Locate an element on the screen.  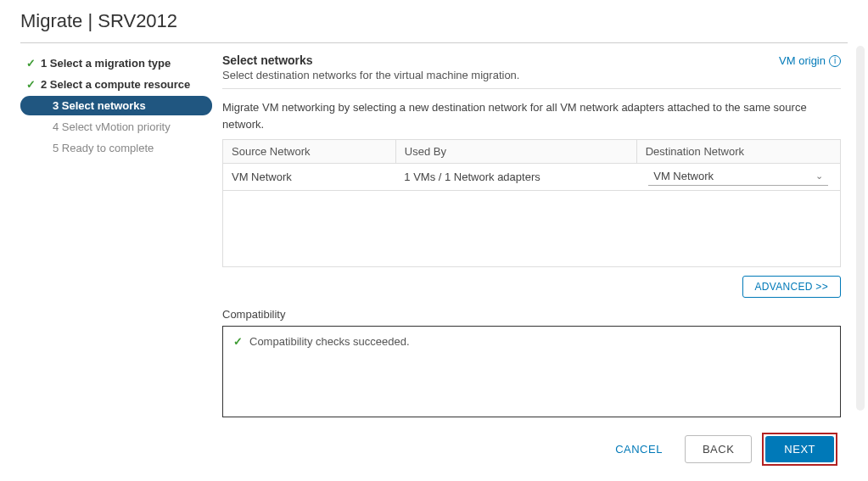
wizard-step-vmotion-priority: ✓ 4 Select vMotion priority is located at coordinates (116, 127).